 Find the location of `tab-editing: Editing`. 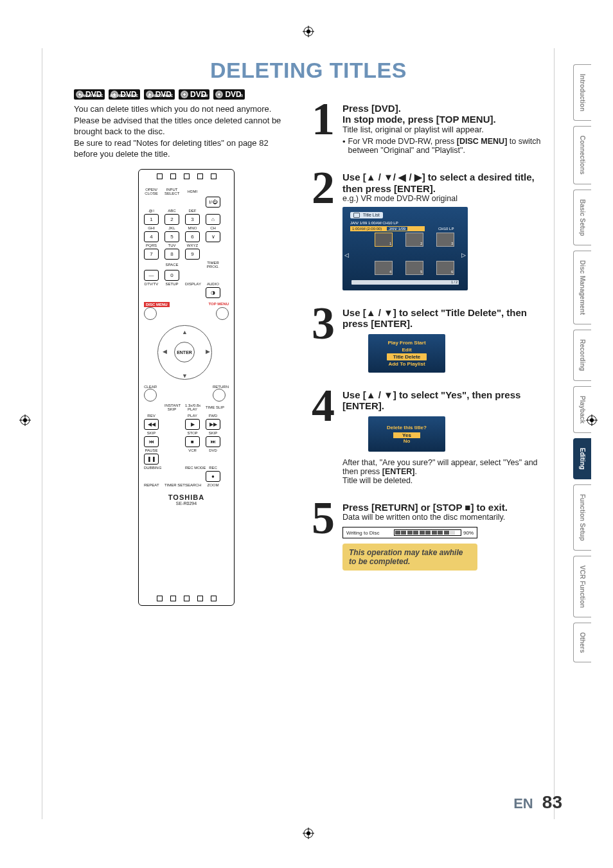

tab-editing: Editing is located at coordinates (582, 459).